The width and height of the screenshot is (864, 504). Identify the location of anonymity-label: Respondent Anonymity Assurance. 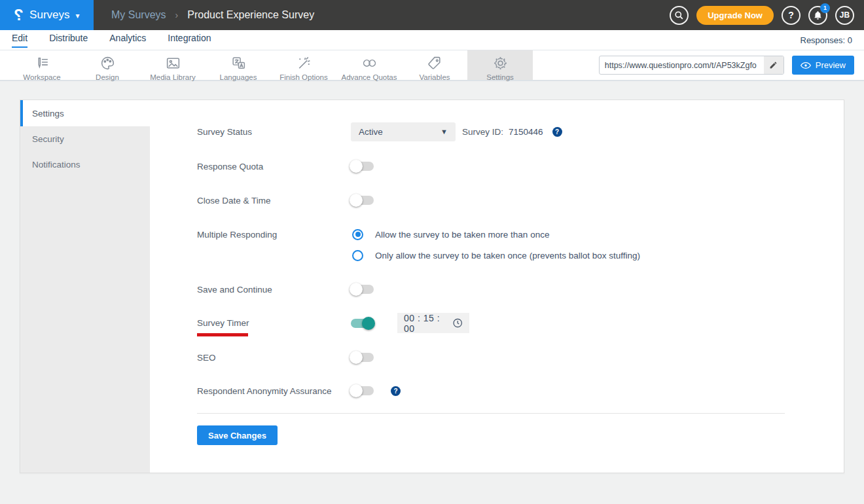
(264, 391).